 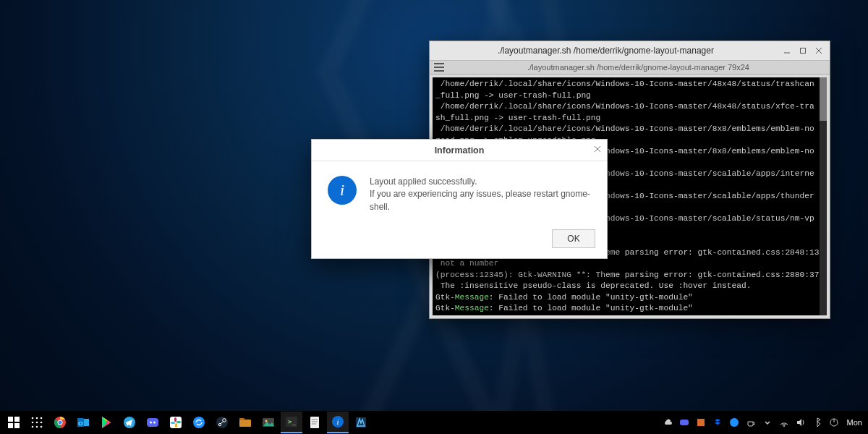 I want to click on svg-text: O, so click(x=80, y=424).